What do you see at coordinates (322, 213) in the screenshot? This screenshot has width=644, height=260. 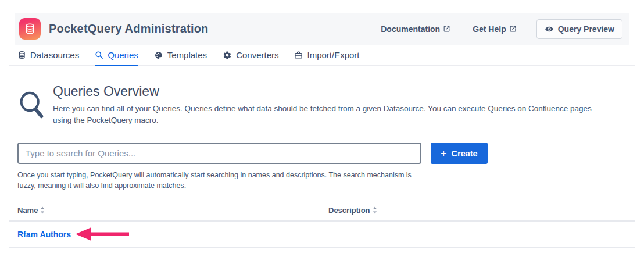 I see `table-header-row: Name Description` at bounding box center [322, 213].